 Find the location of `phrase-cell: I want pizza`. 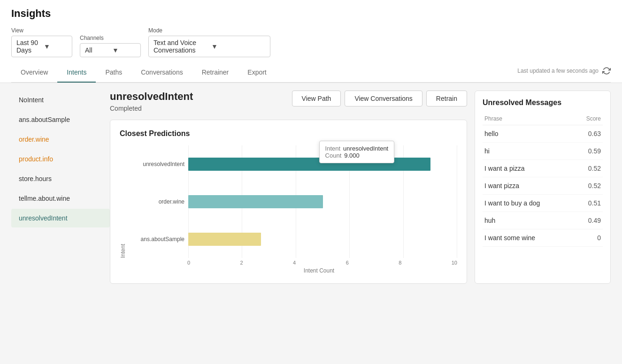

phrase-cell: I want pizza is located at coordinates (529, 186).